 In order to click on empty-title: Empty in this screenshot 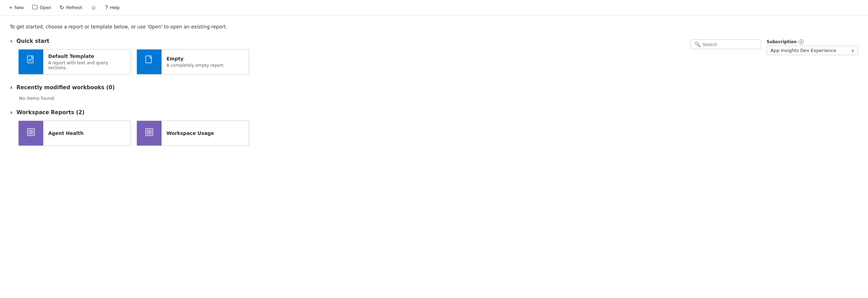, I will do `click(196, 59)`.